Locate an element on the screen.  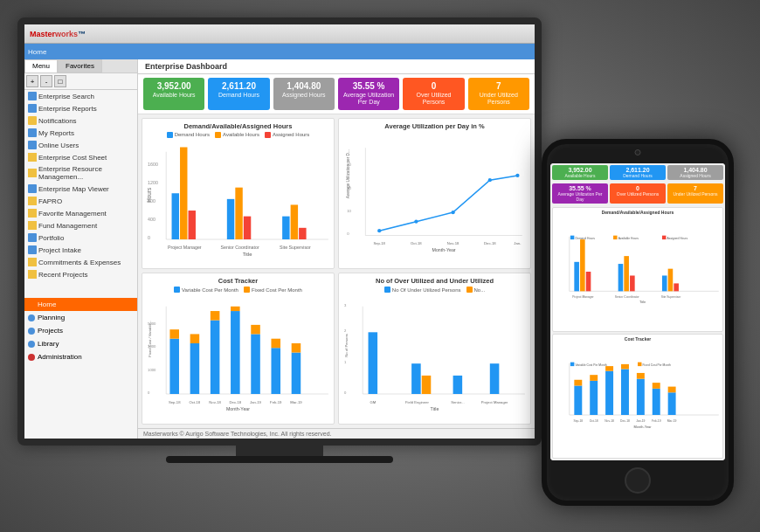
sidebar-item-enterprise-search: Enterprise Search is located at coordinates (80, 96).